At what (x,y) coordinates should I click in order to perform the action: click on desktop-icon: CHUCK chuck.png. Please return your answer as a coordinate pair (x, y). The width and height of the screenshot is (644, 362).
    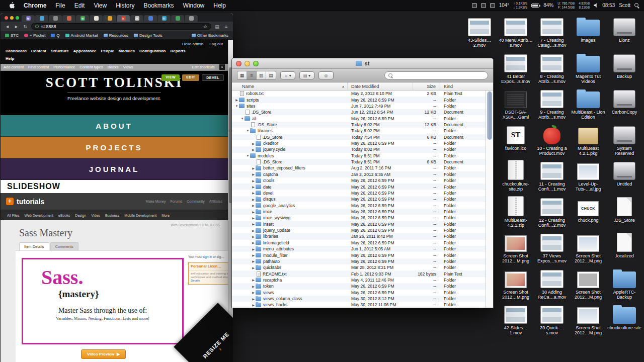
    Looking at the image, I should click on (588, 209).